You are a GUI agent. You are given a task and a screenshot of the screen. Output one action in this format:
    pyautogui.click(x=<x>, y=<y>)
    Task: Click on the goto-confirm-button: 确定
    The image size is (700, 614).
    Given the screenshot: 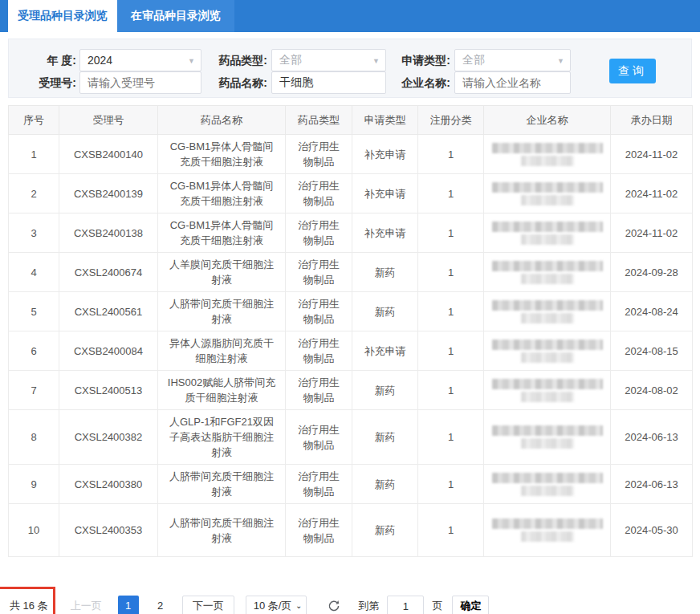 What is the action you would take?
    pyautogui.click(x=470, y=605)
    